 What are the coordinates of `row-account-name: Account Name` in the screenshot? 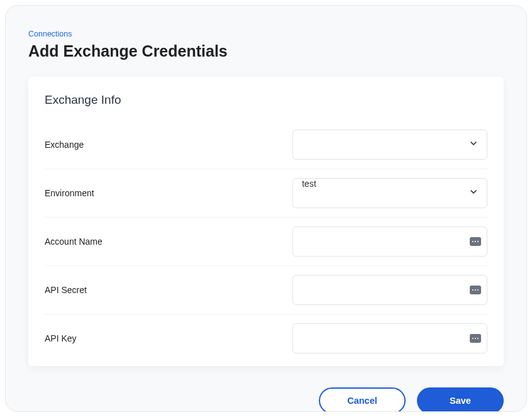 It's located at (266, 242).